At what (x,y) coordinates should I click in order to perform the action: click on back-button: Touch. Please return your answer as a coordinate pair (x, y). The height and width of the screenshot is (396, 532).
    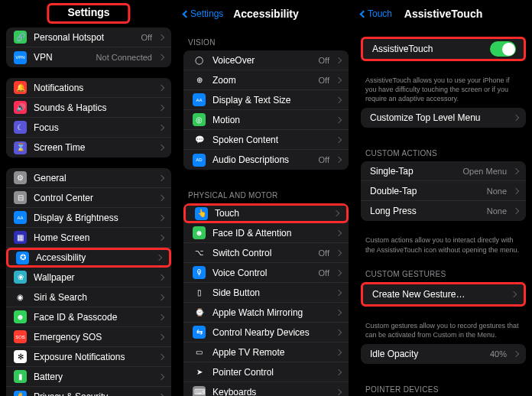
    Looking at the image, I should click on (376, 14).